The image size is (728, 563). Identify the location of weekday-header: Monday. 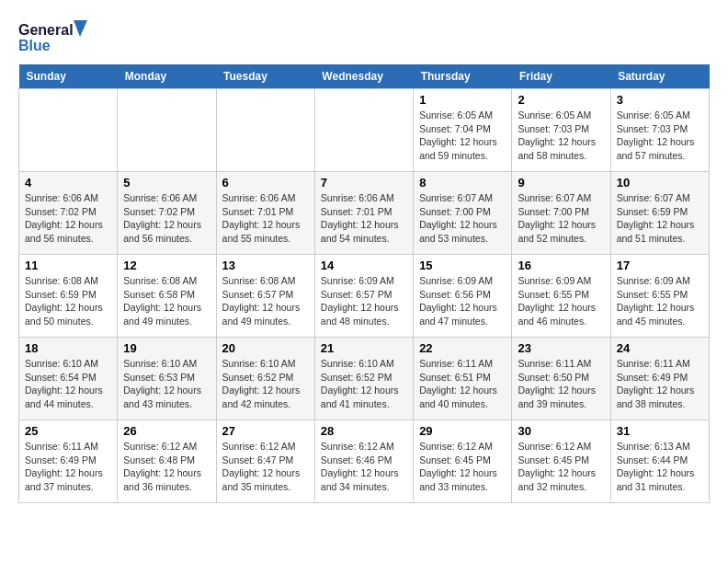
(167, 77).